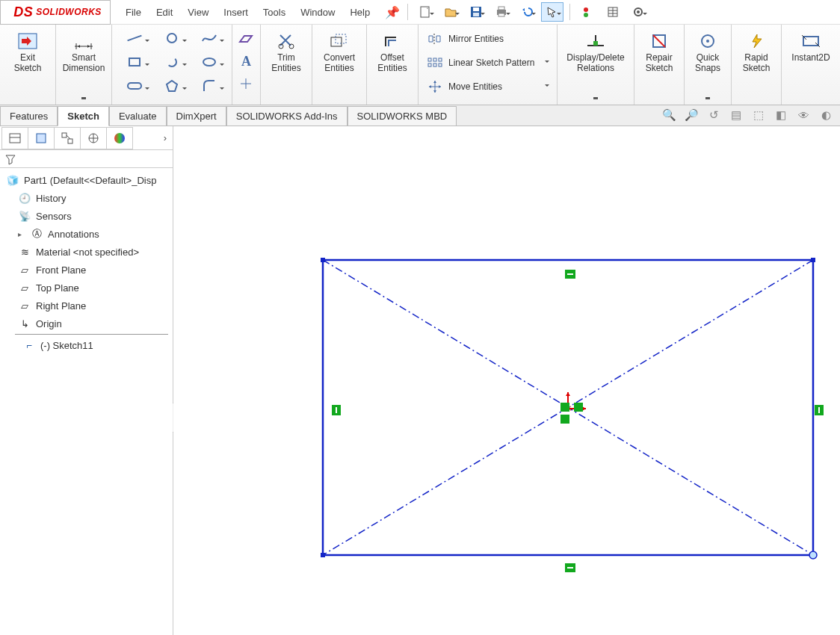  What do you see at coordinates (714, 115) in the screenshot?
I see `prev-view-icon: ↺` at bounding box center [714, 115].